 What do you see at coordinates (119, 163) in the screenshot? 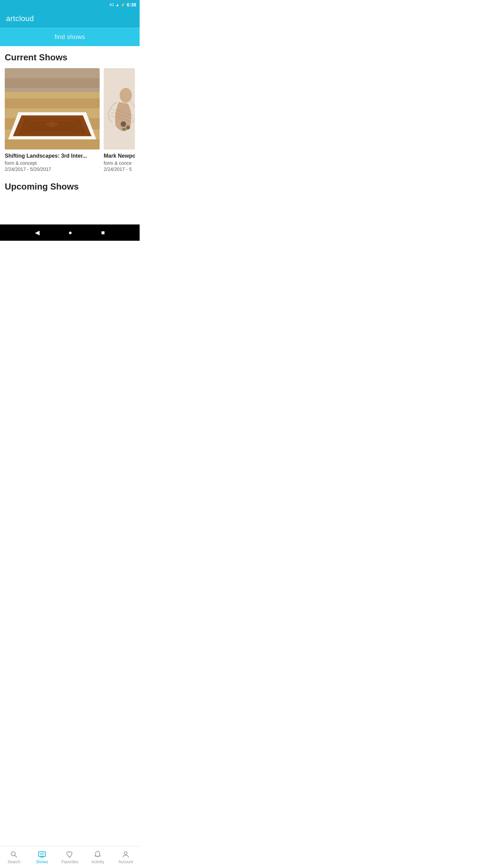
I see `show-2-venue: form & conce` at bounding box center [119, 163].